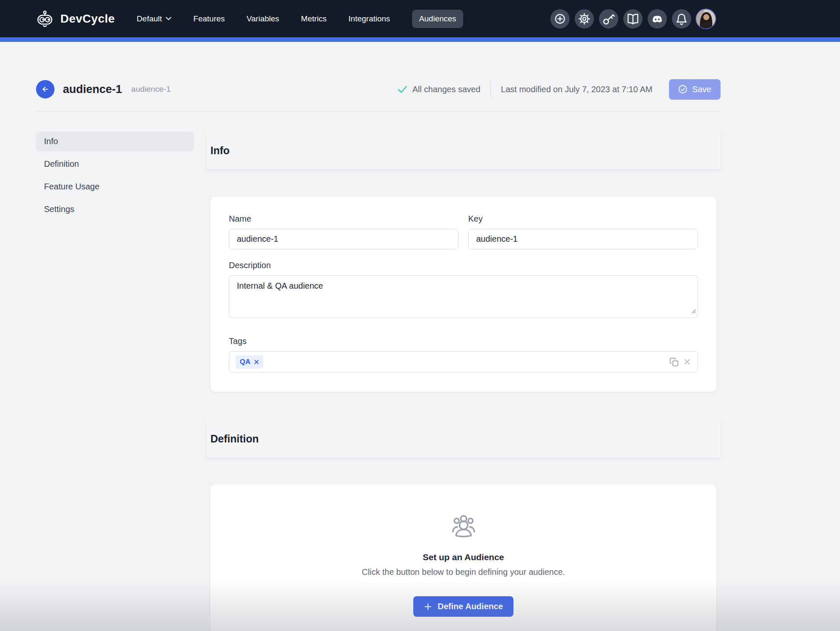 This screenshot has width=840, height=631. Describe the element at coordinates (583, 239) in the screenshot. I see `key-input` at that location.